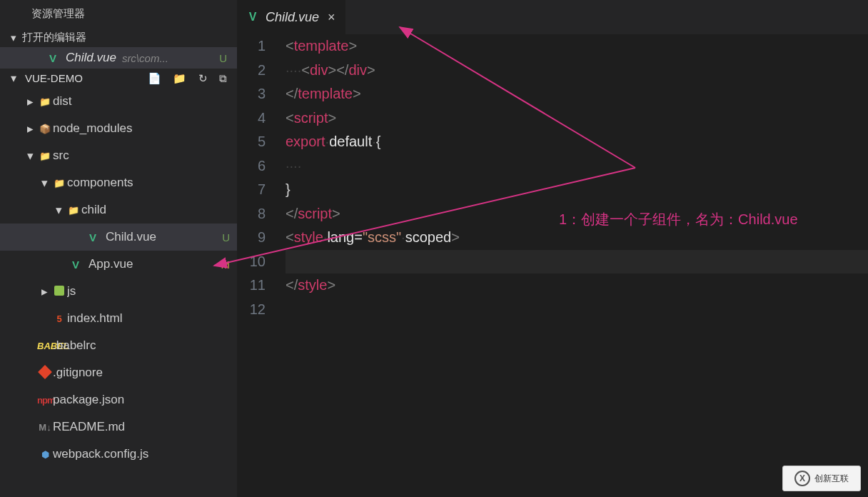 The width and height of the screenshot is (868, 497). What do you see at coordinates (552, 17) in the screenshot?
I see `tab-bar: V Child.vue ×` at bounding box center [552, 17].